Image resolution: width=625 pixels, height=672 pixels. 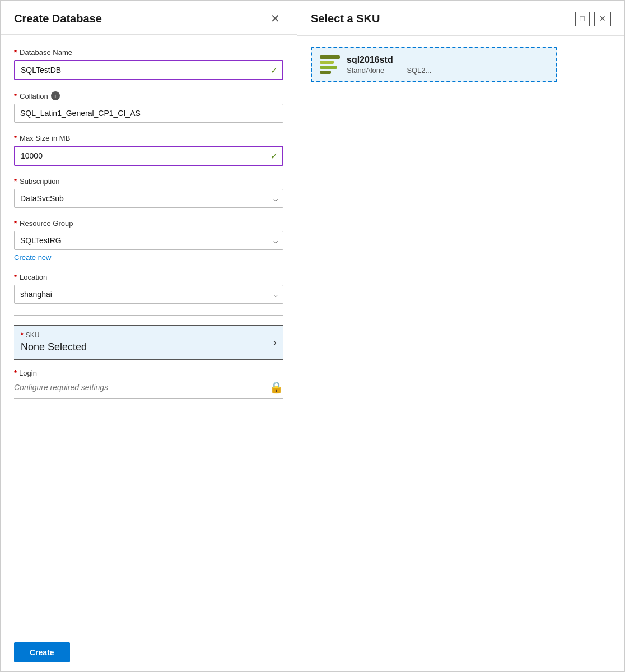 I want to click on login-label-row: * Login, so click(x=149, y=373).